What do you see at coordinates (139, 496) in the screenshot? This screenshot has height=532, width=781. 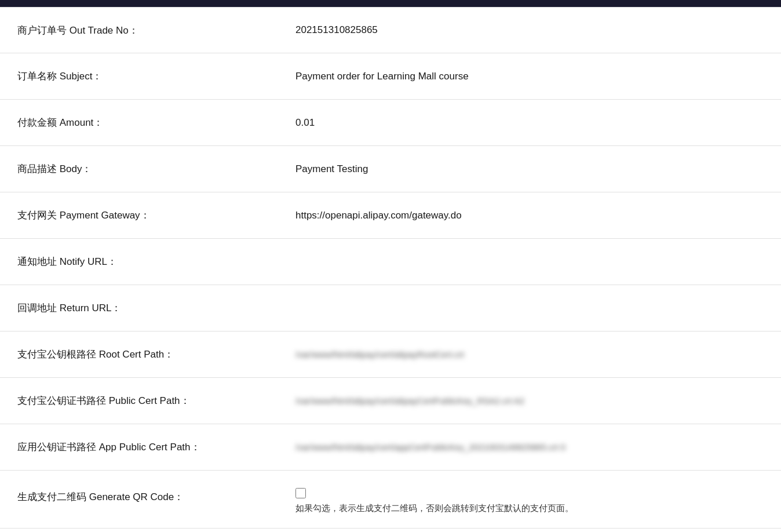 I see `label-qr-code: 生成支付二维码 Generate QR Code：` at bounding box center [139, 496].